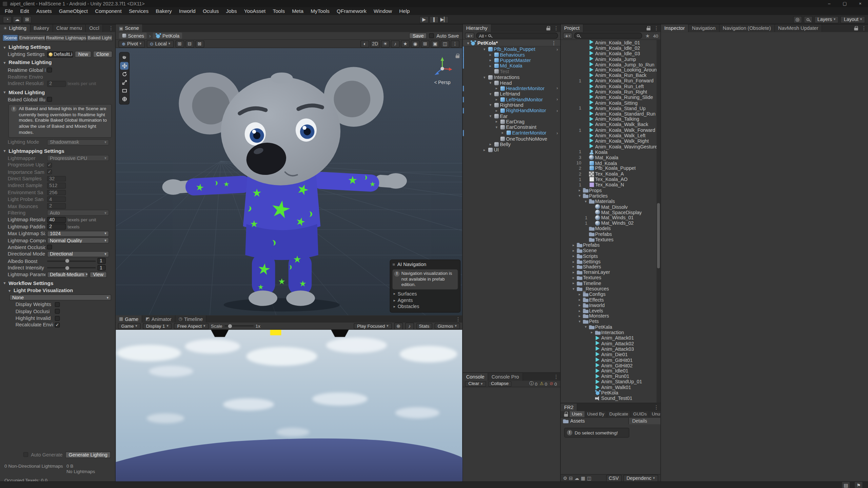 The width and height of the screenshot is (868, 488). I want to click on hierarchy-search: All, so click(517, 36).